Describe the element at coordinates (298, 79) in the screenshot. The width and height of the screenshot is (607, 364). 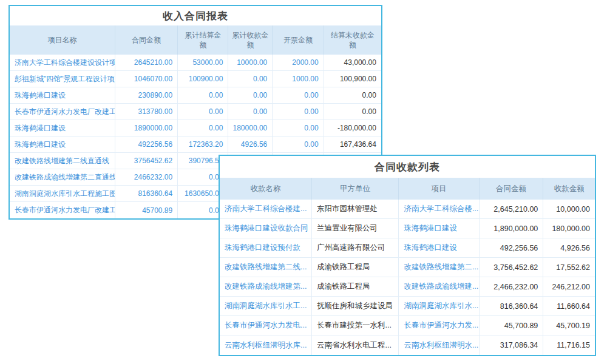
I see `cell: 1000.00` at that location.